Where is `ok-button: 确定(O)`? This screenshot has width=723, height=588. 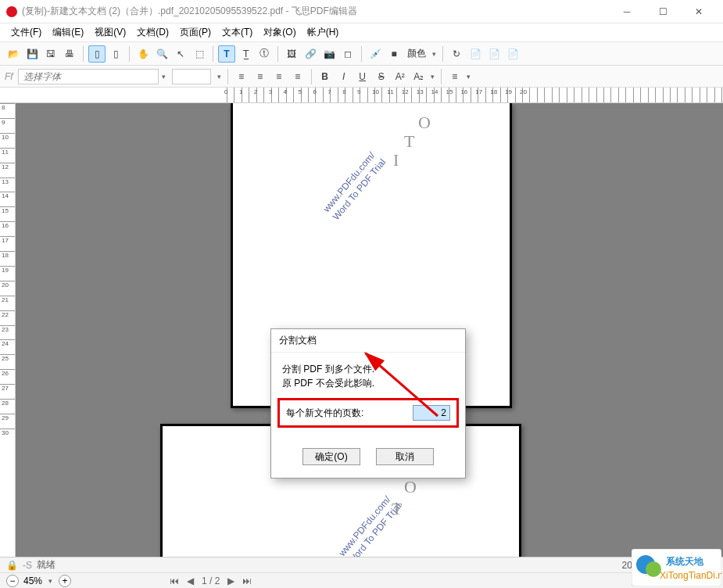 ok-button: 确定(O) is located at coordinates (331, 457).